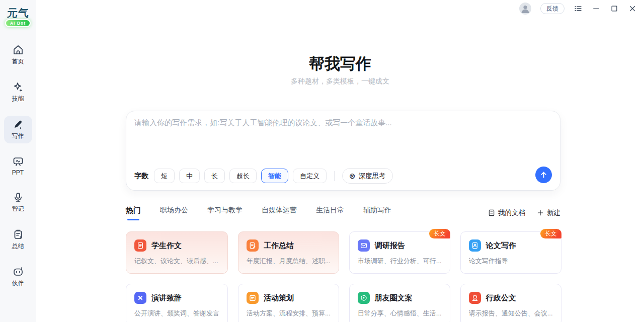  I want to click on card-title: 活动策划, so click(279, 298).